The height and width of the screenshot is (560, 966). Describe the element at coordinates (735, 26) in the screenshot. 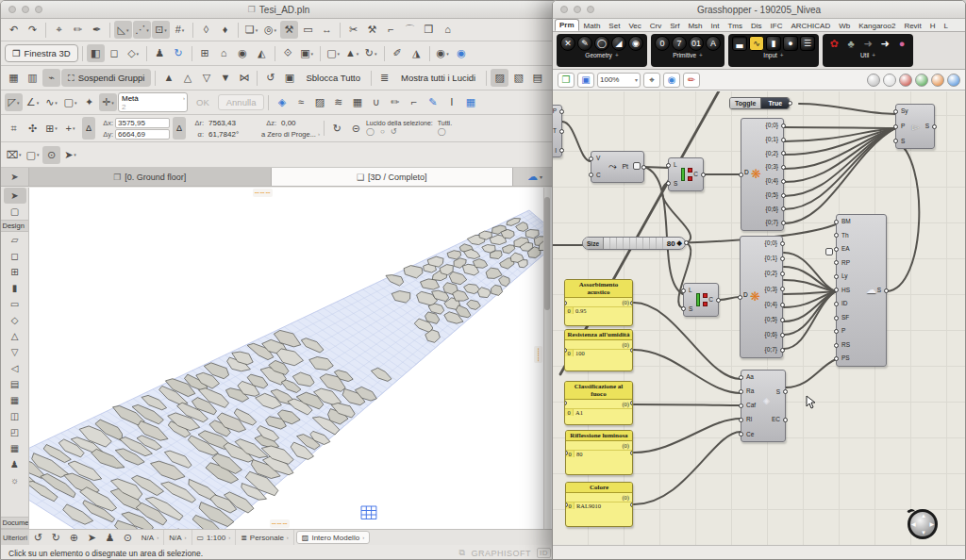

I see `menu-tab-tms: Tms` at that location.